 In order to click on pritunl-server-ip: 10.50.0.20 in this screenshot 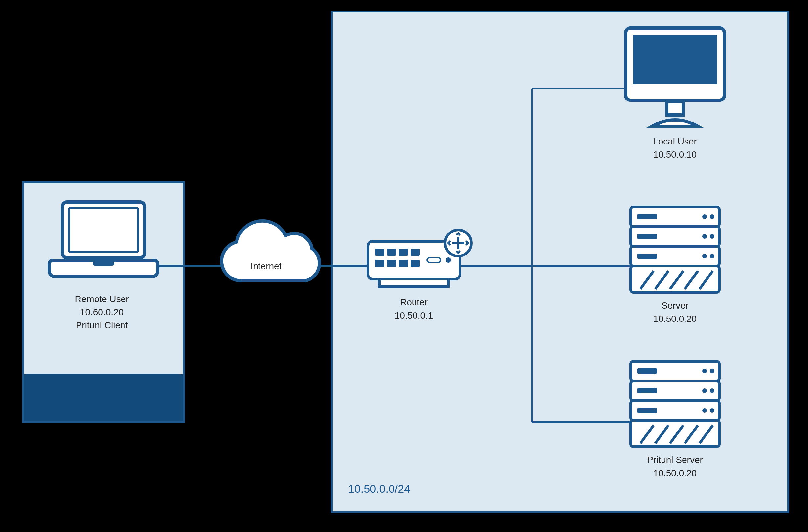, I will do `click(675, 473)`.